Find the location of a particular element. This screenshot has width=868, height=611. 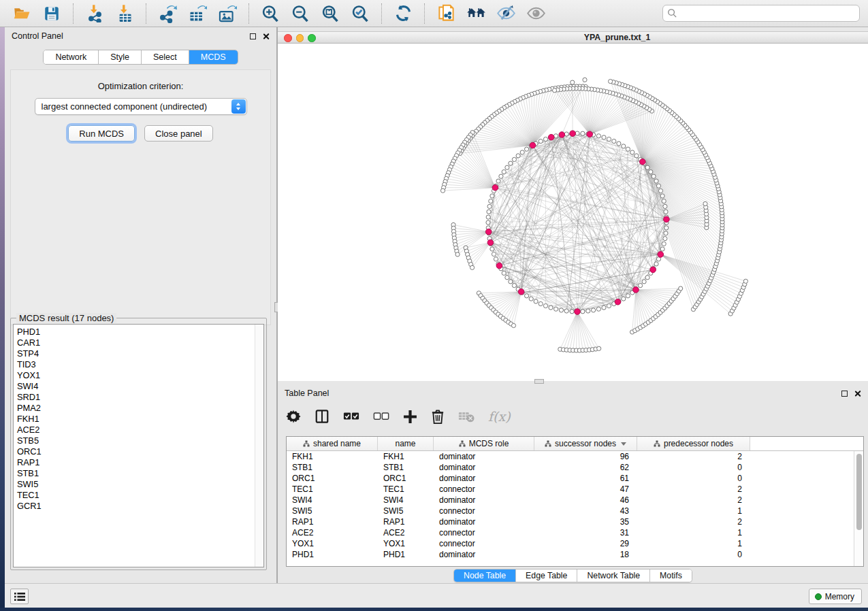

table-row: ORC1ORC1dominator610 is located at coordinates (575, 478).